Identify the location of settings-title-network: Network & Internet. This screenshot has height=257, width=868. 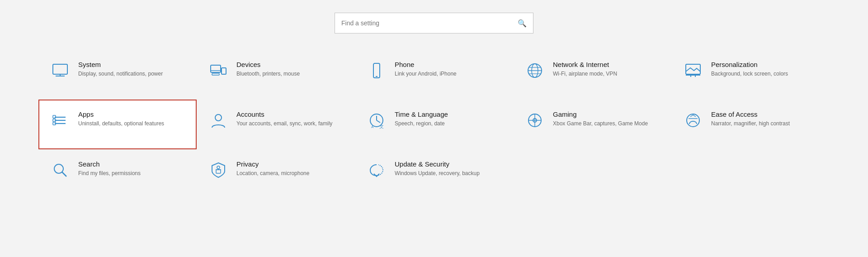
(585, 64).